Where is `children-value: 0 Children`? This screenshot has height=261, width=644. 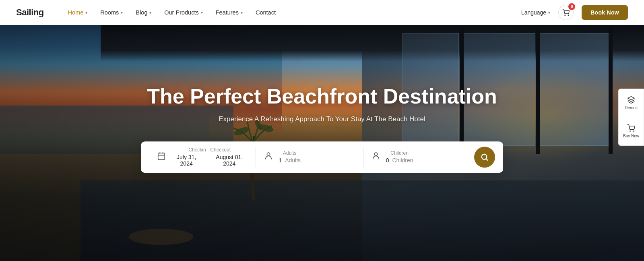 children-value: 0 Children is located at coordinates (400, 161).